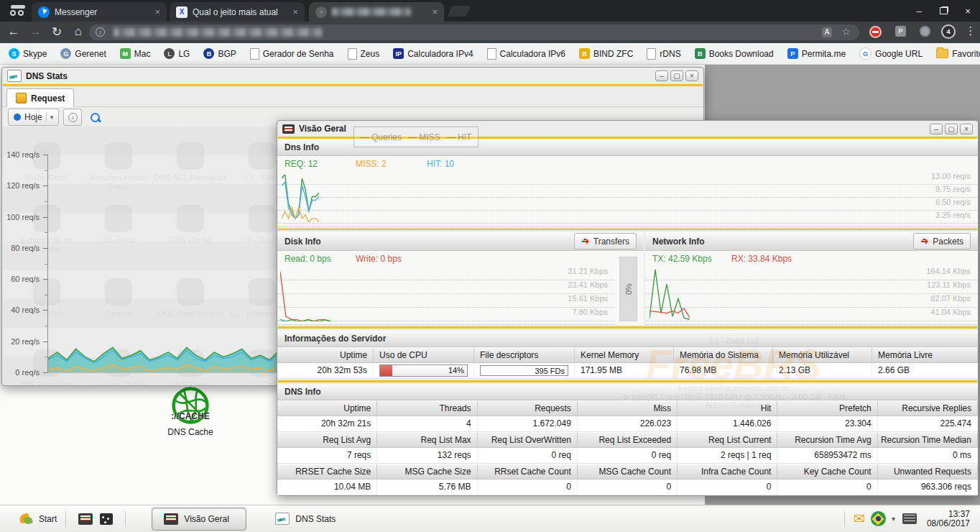  What do you see at coordinates (57, 32) in the screenshot?
I see `reload-icon: ↻` at bounding box center [57, 32].